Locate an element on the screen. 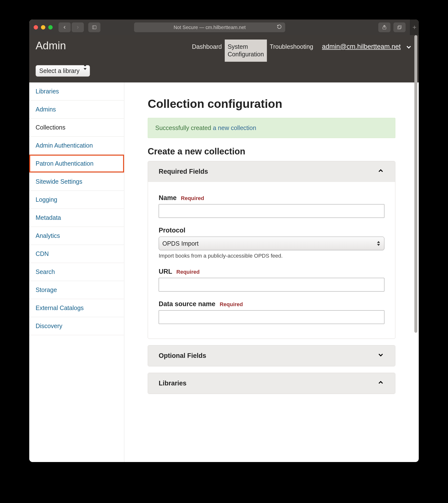 Image resolution: width=448 pixels, height=503 pixels. share-button is located at coordinates (384, 27).